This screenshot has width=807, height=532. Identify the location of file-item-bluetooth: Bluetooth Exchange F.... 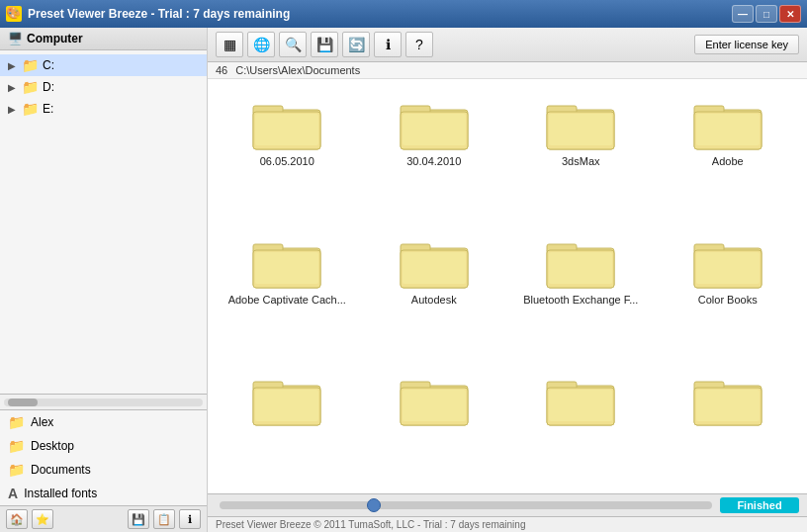
(582, 293).